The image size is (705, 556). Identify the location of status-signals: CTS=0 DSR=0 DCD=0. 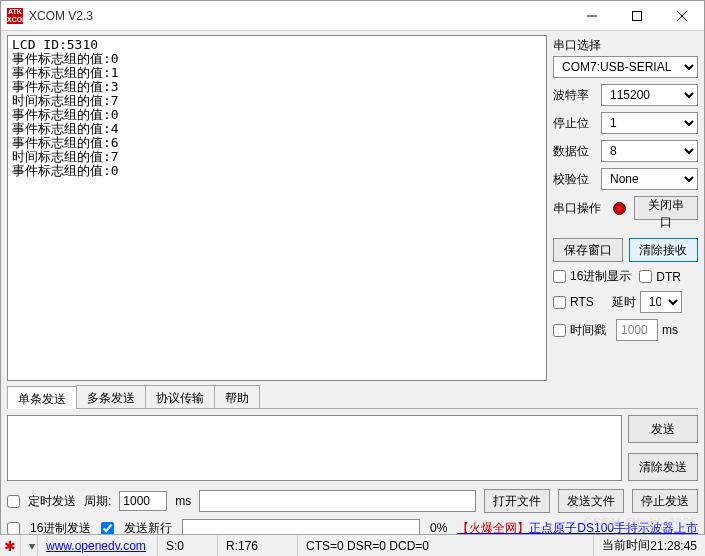
(446, 546).